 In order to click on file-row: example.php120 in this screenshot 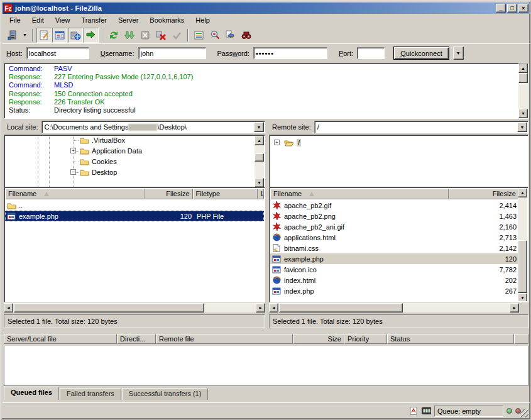, I will do `click(395, 259)`.